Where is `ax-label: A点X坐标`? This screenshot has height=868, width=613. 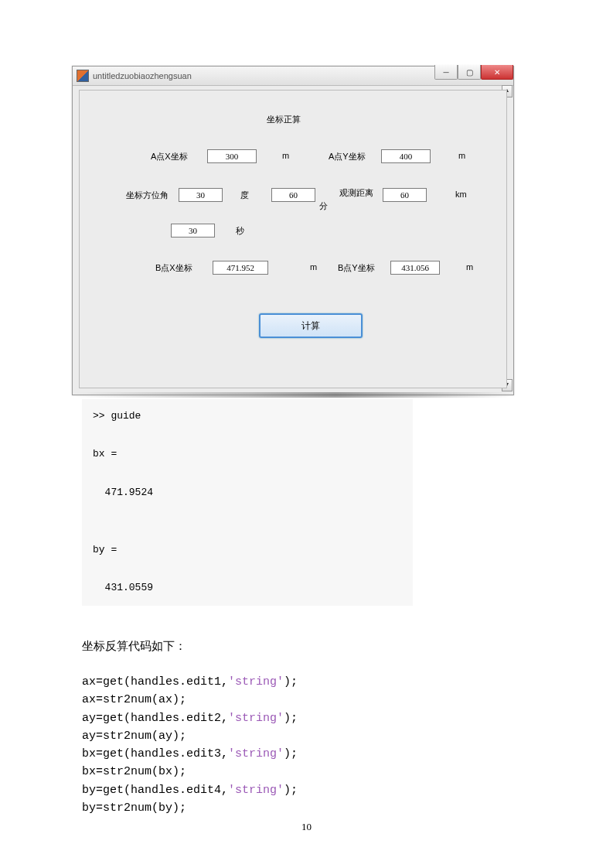 ax-label: A点X坐标 is located at coordinates (169, 156).